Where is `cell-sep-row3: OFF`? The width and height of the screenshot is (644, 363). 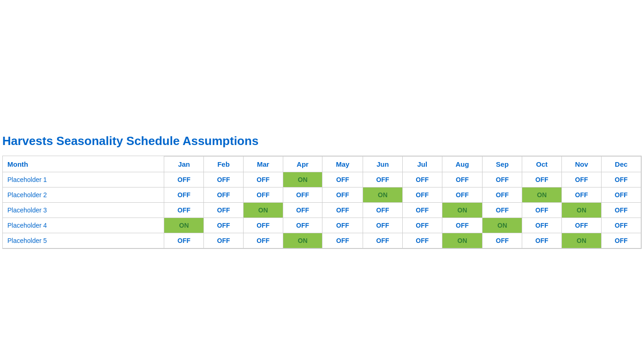 cell-sep-row3: OFF is located at coordinates (502, 211).